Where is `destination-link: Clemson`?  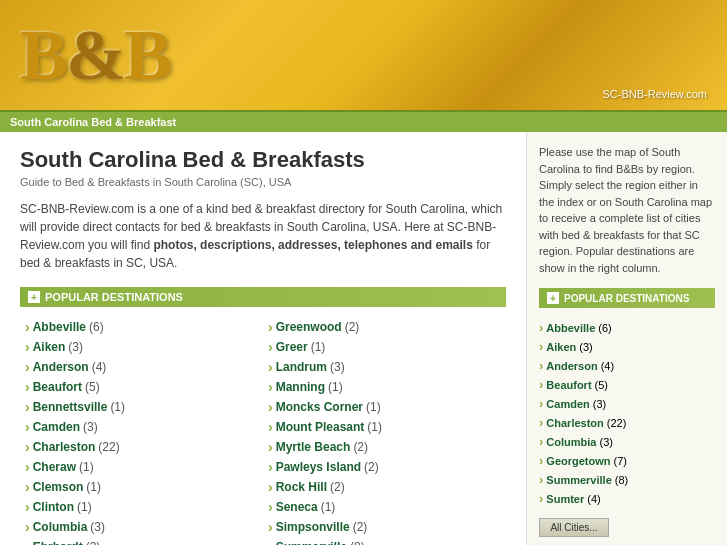 destination-link: Clemson is located at coordinates (58, 487).